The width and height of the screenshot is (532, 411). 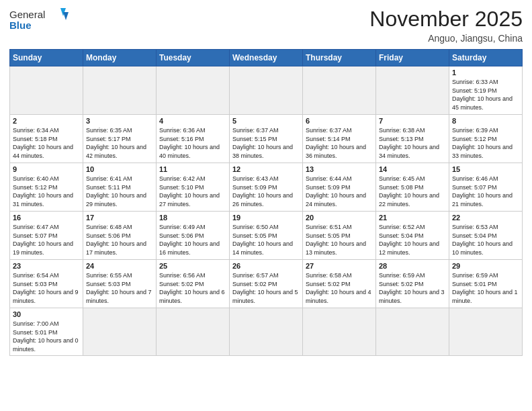 What do you see at coordinates (486, 95) in the screenshot?
I see `day-info: Sunrise: 6:33 AMSunset: 5:19 PMDaylight:…` at bounding box center [486, 95].